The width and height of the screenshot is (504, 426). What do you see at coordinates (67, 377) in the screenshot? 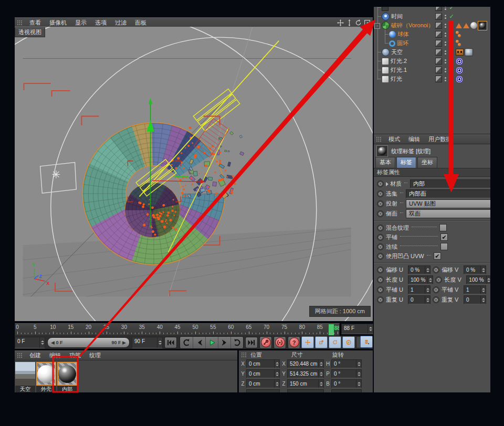
I see `material-item-内部: 内部` at bounding box center [67, 377].